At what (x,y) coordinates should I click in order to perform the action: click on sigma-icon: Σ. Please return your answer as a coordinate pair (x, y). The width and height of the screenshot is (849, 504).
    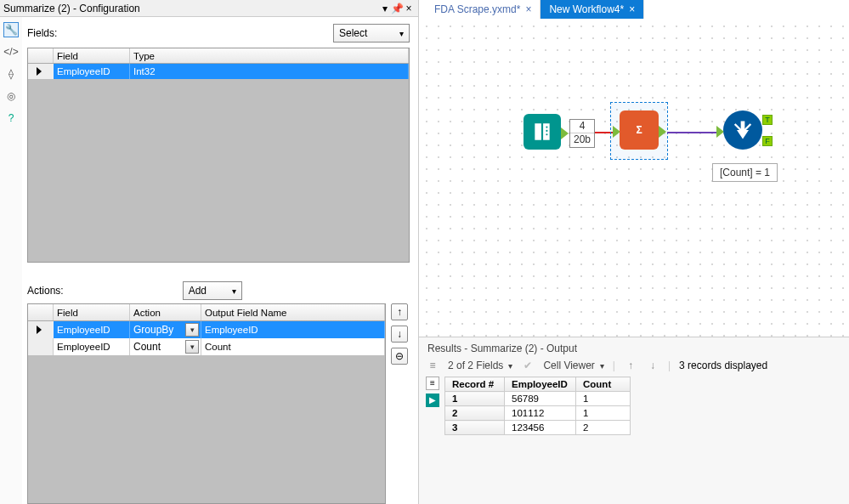
    Looking at the image, I should click on (639, 130).